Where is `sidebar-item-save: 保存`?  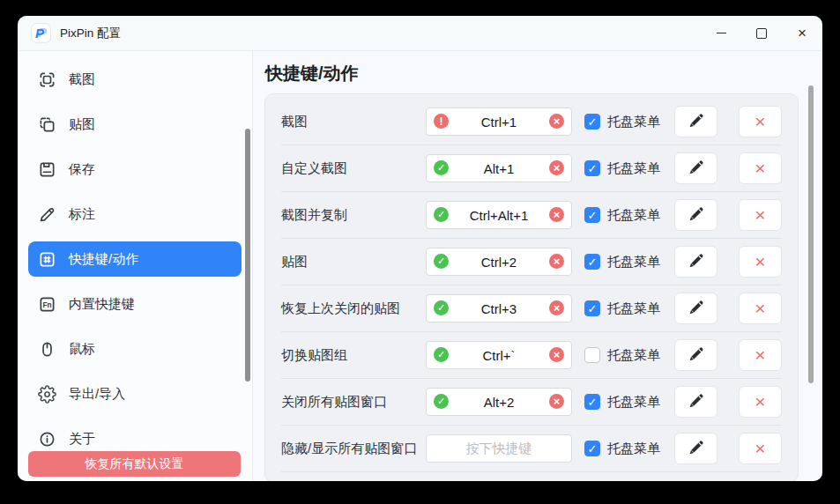
sidebar-item-save: 保存 is located at coordinates (135, 169).